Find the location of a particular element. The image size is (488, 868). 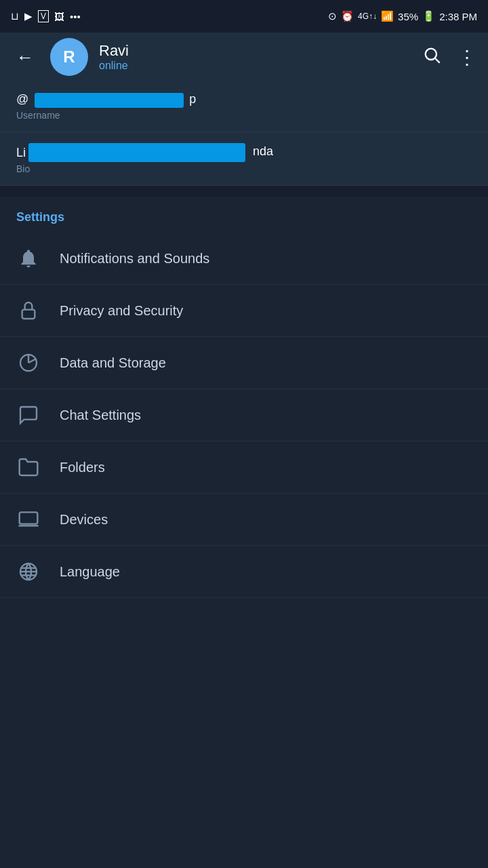

settings-item-chat: Chat Settings is located at coordinates (244, 415).